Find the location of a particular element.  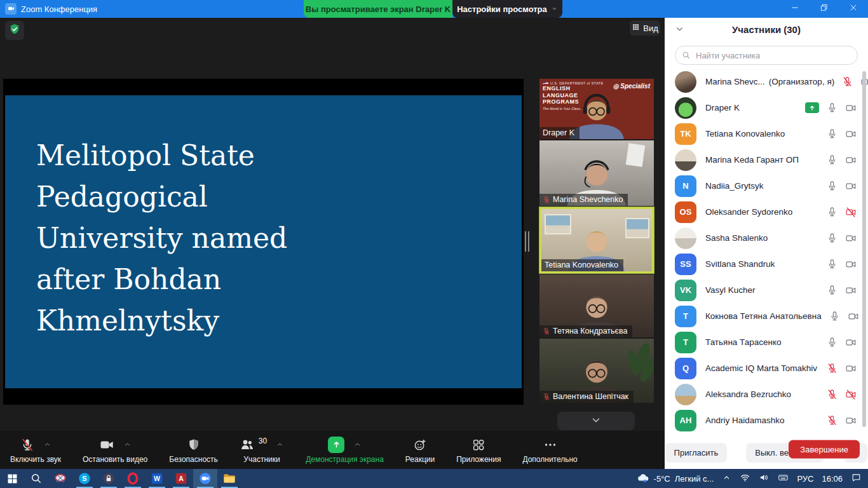

invite-button: Пригласить is located at coordinates (696, 452).